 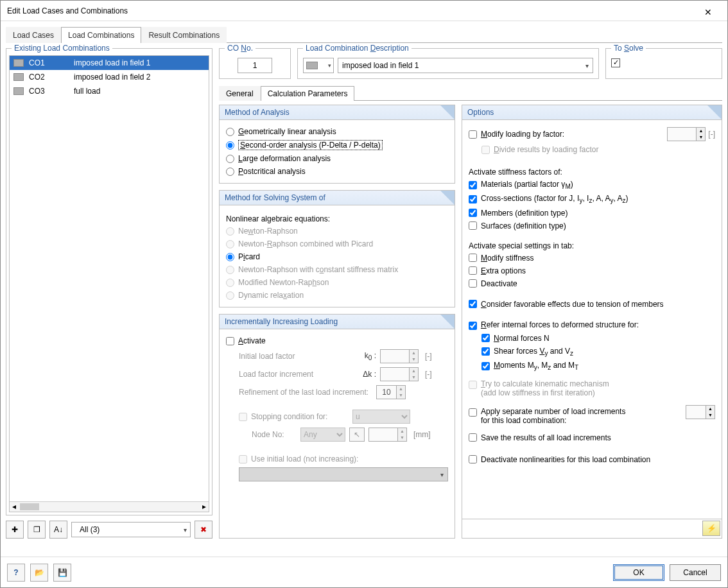 What do you see at coordinates (255, 65) in the screenshot?
I see `co-no-input` at bounding box center [255, 65].